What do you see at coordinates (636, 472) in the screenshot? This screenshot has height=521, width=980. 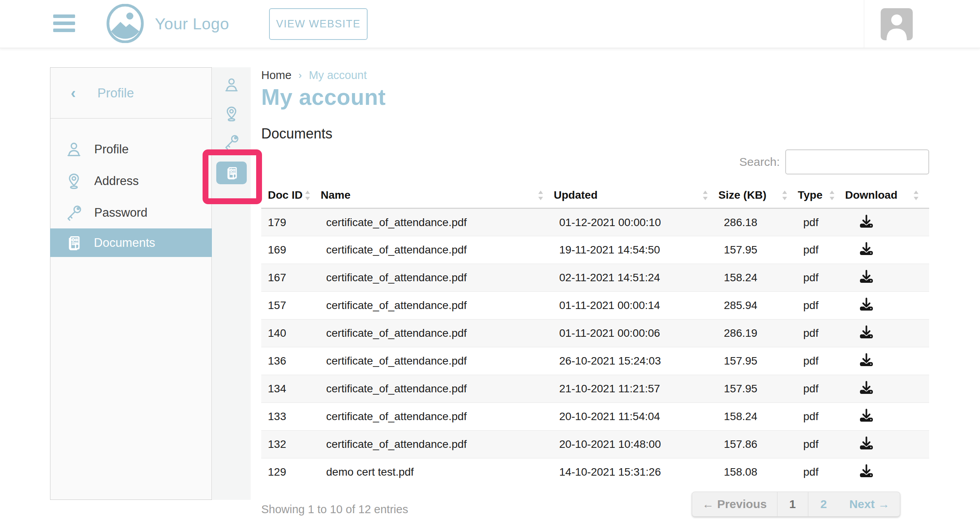 I see `doc-updated-cell: 14-10-2021 15:31:26` at bounding box center [636, 472].